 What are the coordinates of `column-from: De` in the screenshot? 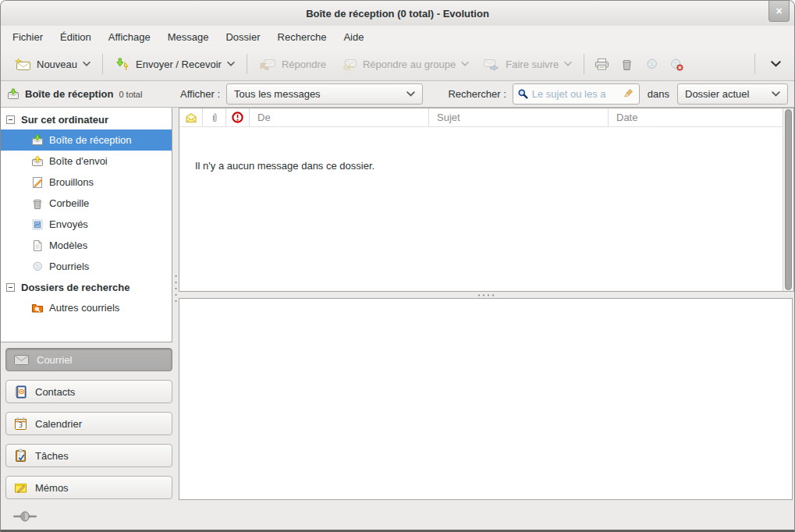 It's located at (339, 117).